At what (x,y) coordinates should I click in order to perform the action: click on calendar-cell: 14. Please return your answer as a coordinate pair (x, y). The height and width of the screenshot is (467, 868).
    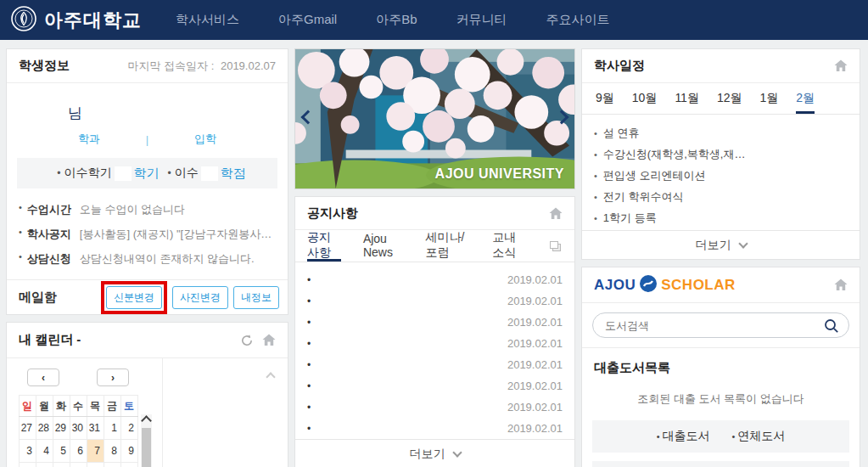
    Looking at the image, I should click on (96, 465).